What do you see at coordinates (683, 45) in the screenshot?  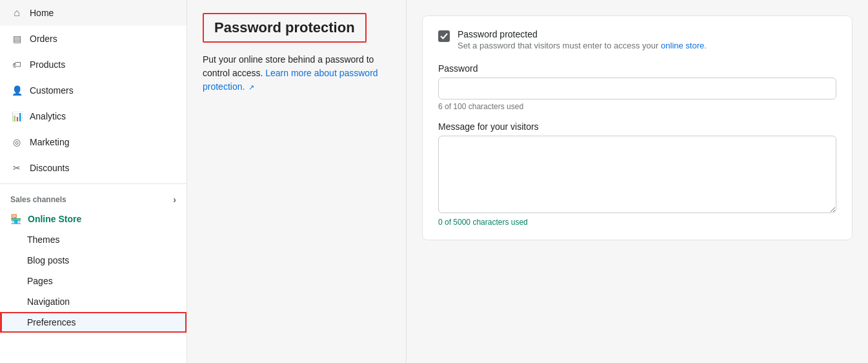 I see `online-store-link: online store` at bounding box center [683, 45].